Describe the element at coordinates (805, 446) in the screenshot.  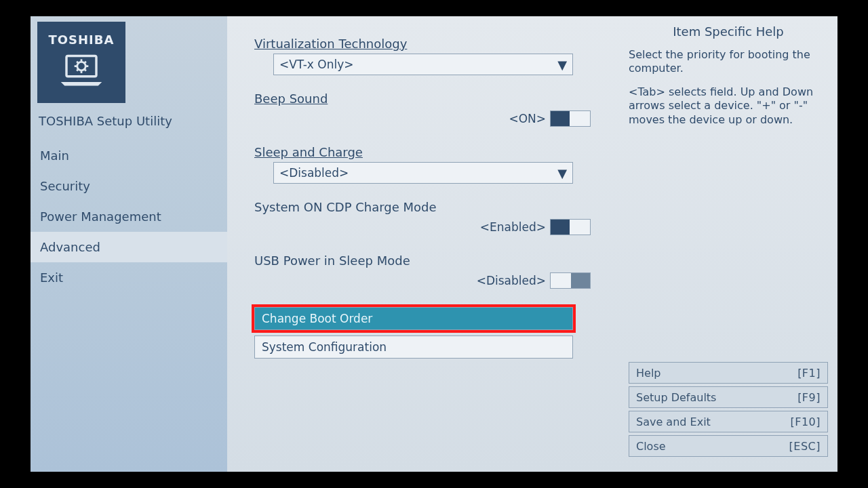
I see `fkey-key: [ESC]` at that location.